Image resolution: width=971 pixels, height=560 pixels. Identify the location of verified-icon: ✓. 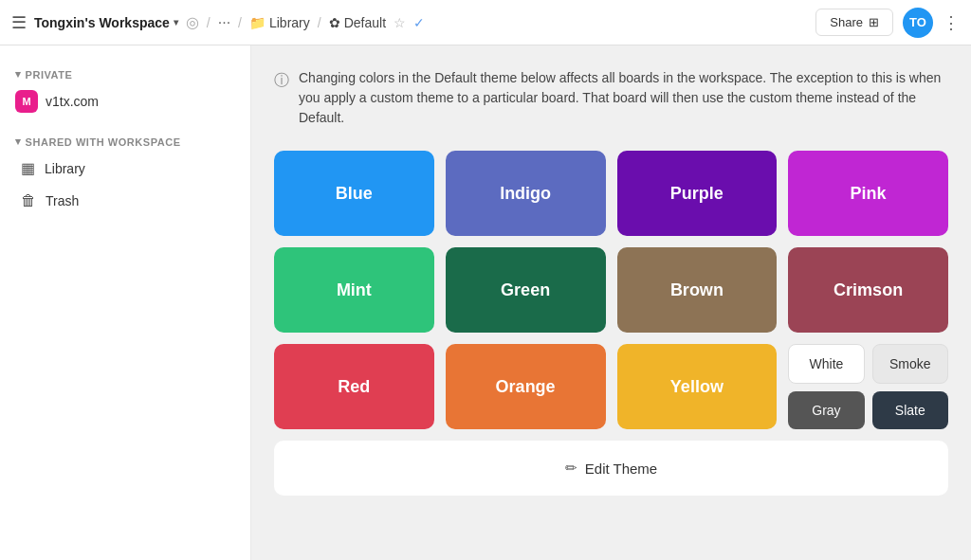
(419, 23).